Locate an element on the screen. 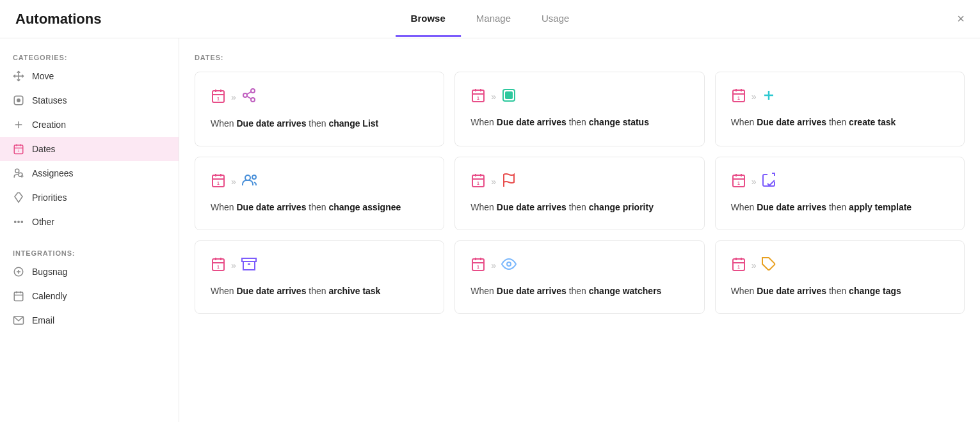 This screenshot has height=422, width=980. card-archive-task: 1 » When Due date a is located at coordinates (319, 277).